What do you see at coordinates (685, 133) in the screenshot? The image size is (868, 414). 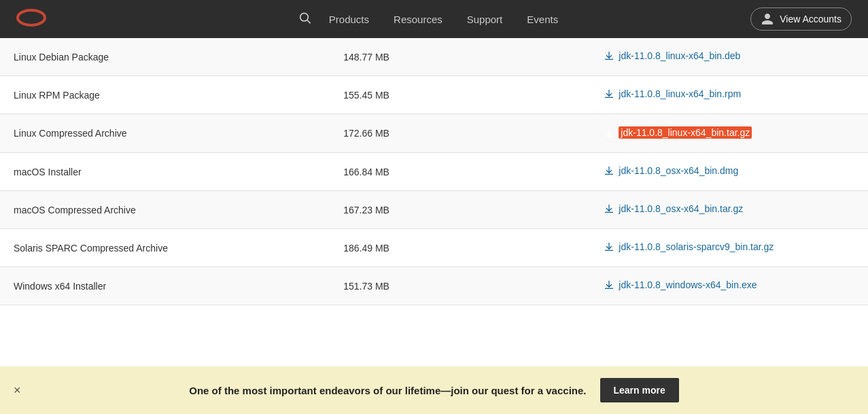 I see `download-link: jdk-11.0.8_linux-x64_bin.tar.gz` at bounding box center [685, 133].